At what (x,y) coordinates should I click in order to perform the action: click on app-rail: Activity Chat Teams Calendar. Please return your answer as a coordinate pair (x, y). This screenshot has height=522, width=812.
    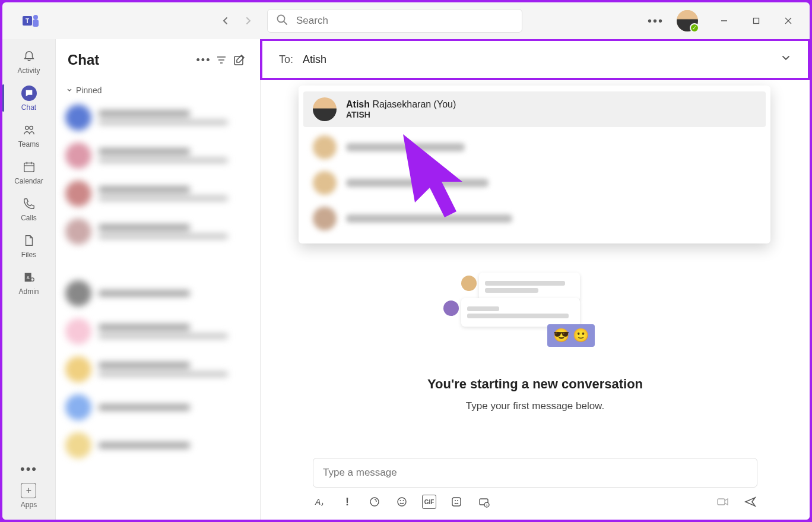
    Looking at the image, I should click on (29, 279).